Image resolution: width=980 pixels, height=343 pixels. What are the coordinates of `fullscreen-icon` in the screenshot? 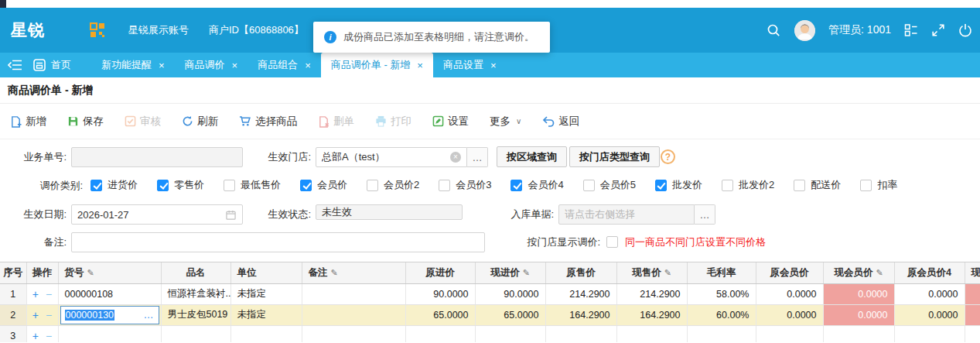 It's located at (938, 30).